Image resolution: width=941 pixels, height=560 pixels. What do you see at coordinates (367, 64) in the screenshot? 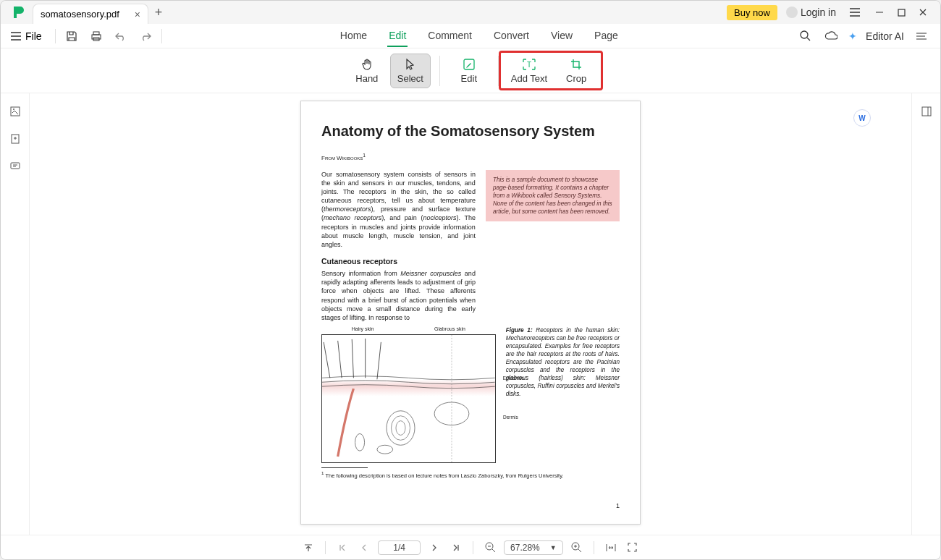
I see `hand-icon` at bounding box center [367, 64].